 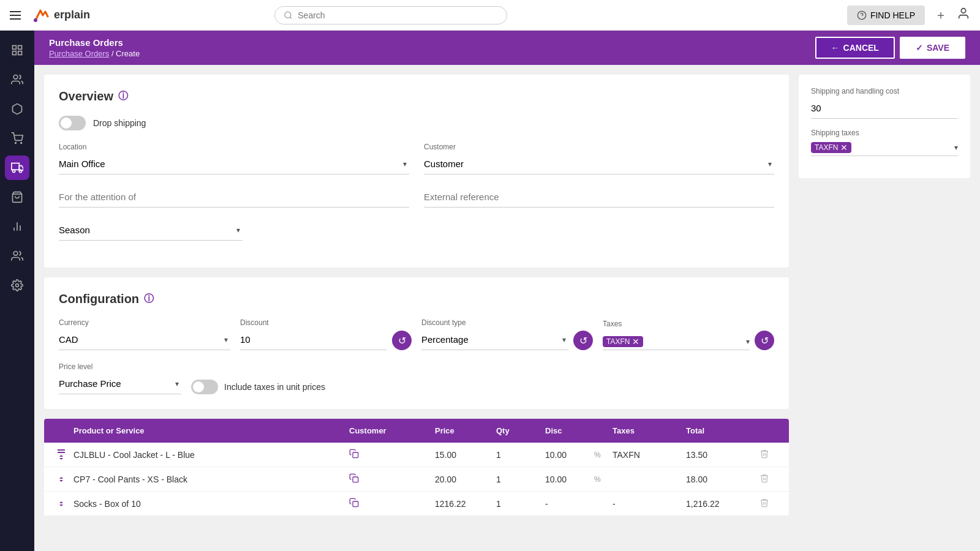 What do you see at coordinates (909, 15) in the screenshot?
I see `nav-right: FIND HELP ＋` at bounding box center [909, 15].